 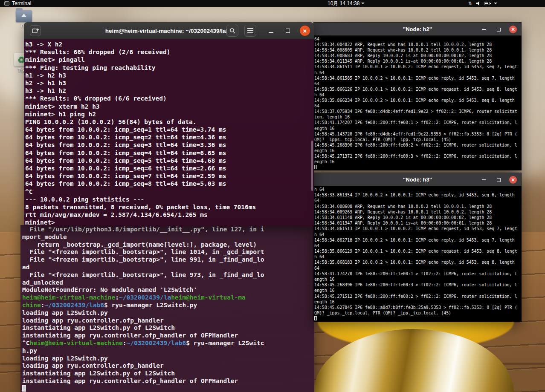 What do you see at coordinates (305, 31) in the screenshot?
I see `close-button: ×` at bounding box center [305, 31].